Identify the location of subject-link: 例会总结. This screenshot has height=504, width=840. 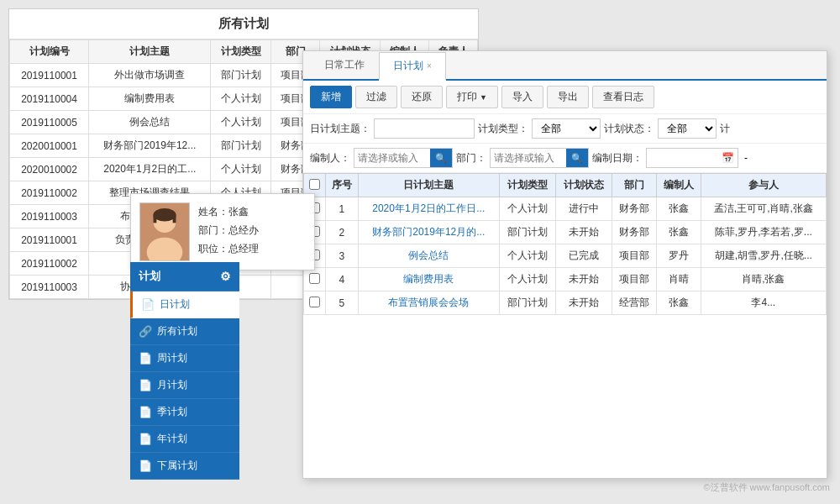
(428, 255).